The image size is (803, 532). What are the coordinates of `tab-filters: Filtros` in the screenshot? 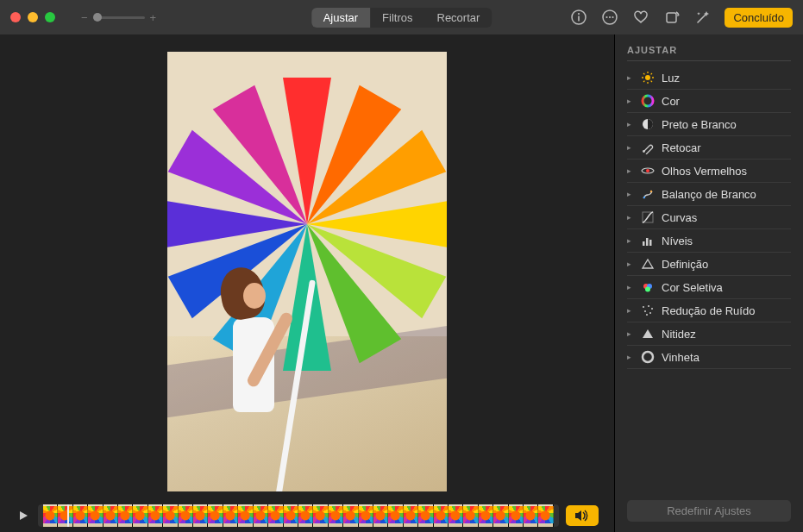 It's located at (397, 17).